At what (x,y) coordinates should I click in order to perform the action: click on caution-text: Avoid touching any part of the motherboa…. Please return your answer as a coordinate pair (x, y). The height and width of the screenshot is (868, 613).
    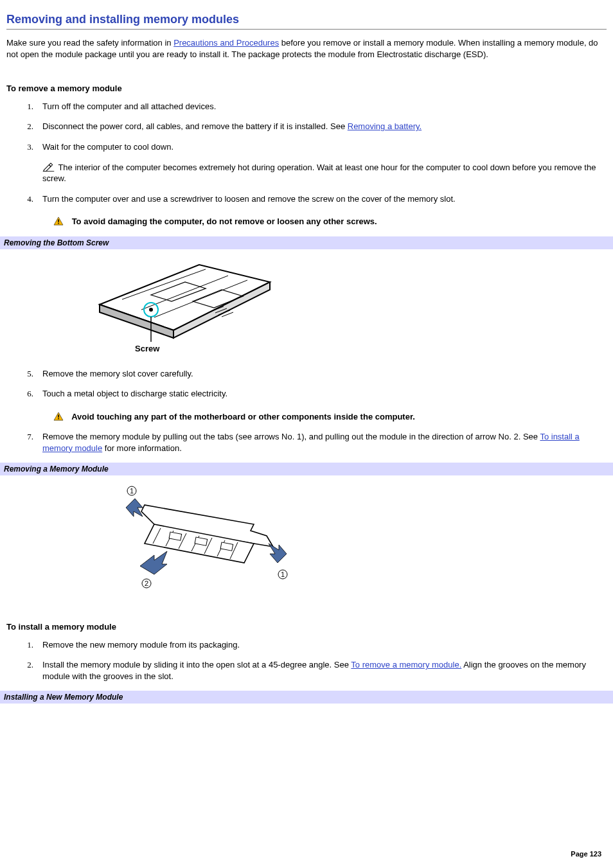
    Looking at the image, I should click on (243, 416).